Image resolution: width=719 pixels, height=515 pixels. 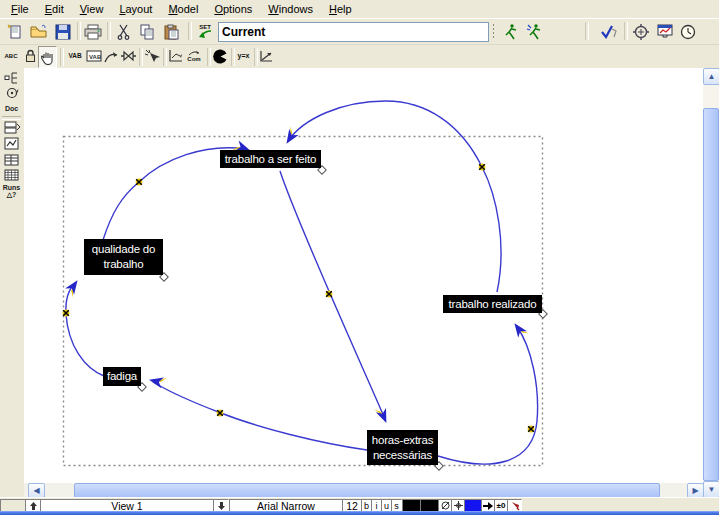 I want to click on runs-compare-glyph: △?, so click(x=12, y=194).